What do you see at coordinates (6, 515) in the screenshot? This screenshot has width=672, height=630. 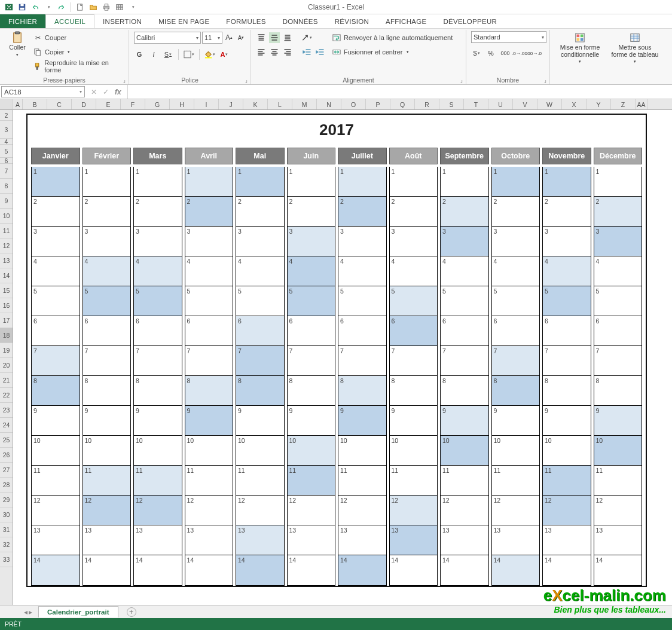 I see `row-header-30: 30` at bounding box center [6, 515].